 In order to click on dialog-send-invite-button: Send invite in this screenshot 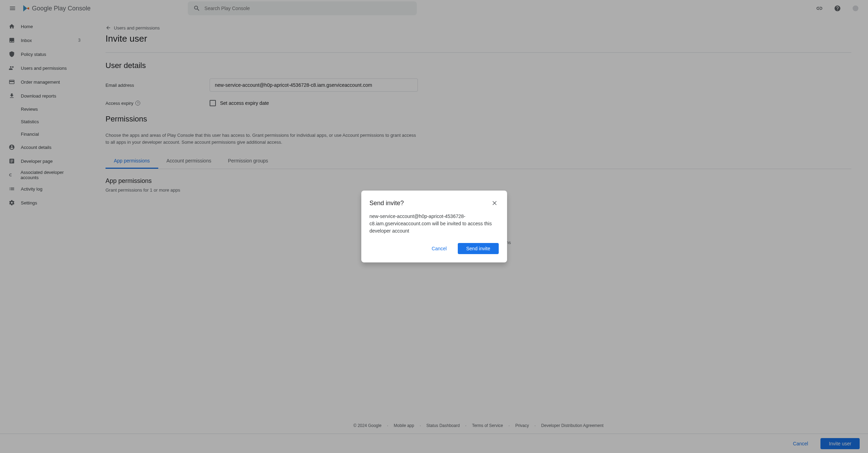, I will do `click(478, 249)`.